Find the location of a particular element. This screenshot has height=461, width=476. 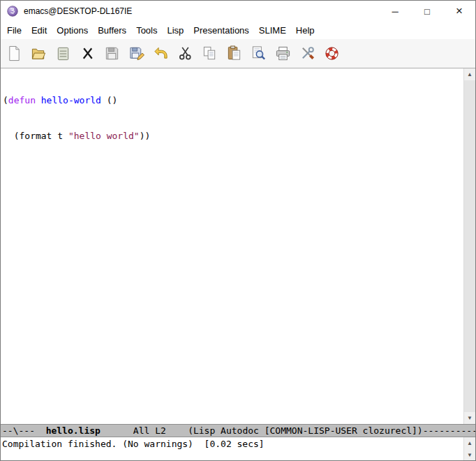

open-file-button is located at coordinates (39, 53).